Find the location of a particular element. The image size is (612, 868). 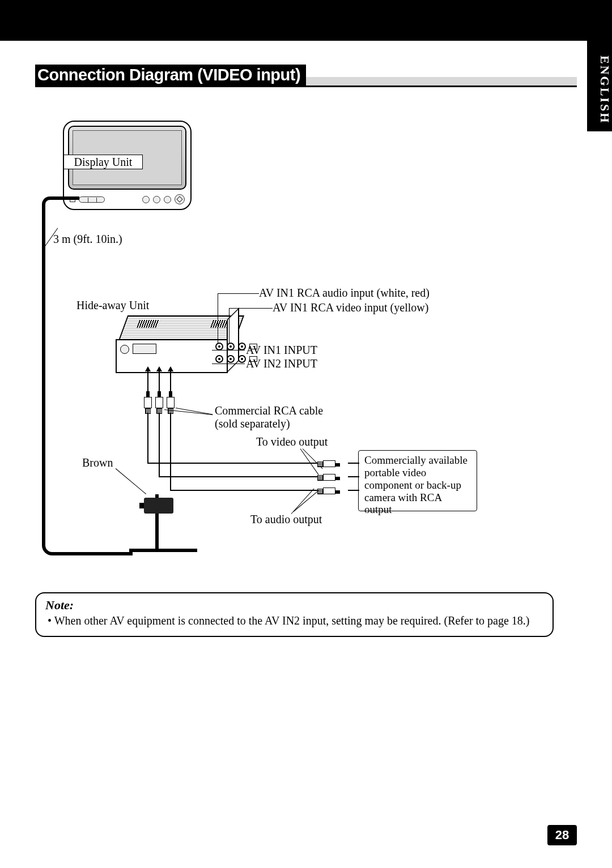

page-number: 28 is located at coordinates (562, 835).